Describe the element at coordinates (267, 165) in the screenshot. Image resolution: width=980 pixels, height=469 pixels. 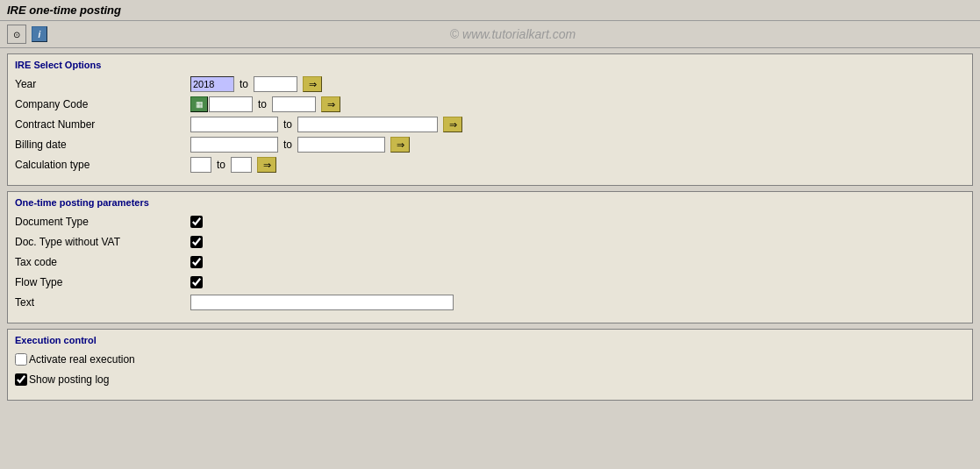
I see `calculation-type-arrow-button: ⇒` at that location.